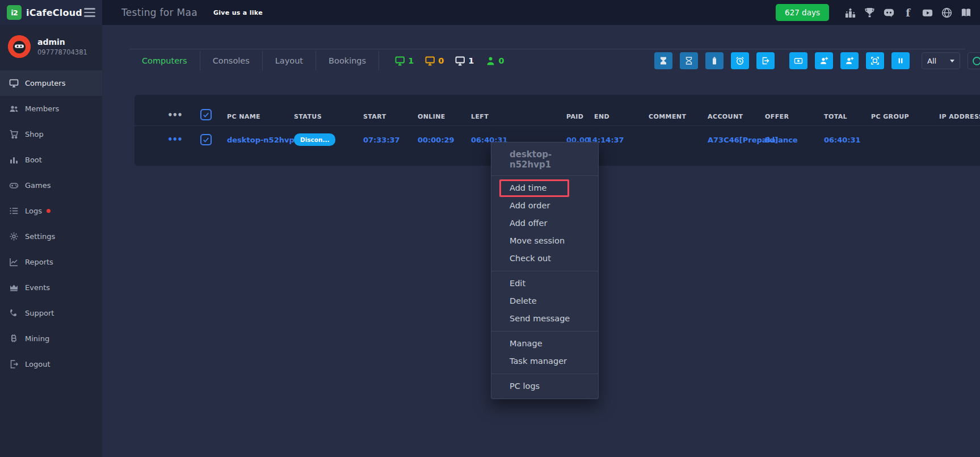 The width and height of the screenshot is (980, 457). What do you see at coordinates (545, 206) in the screenshot?
I see `menu-item-add-order: Add order` at bounding box center [545, 206].